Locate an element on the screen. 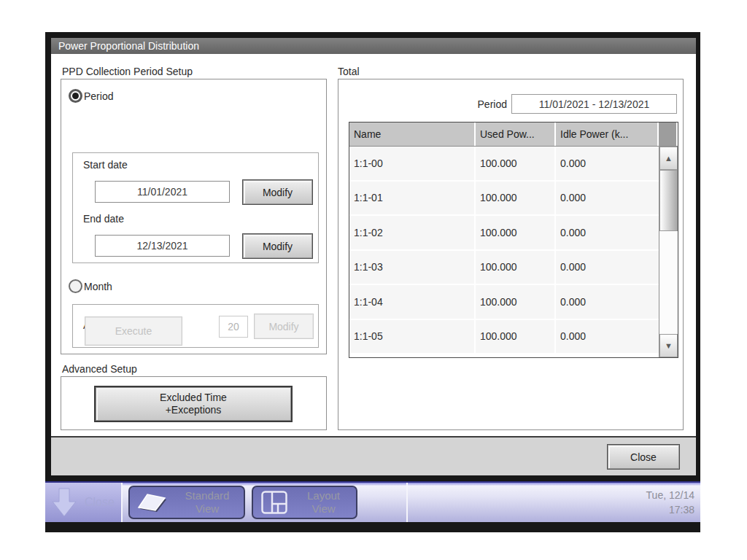 The height and width of the screenshot is (560, 747). month-radio: Month is located at coordinates (90, 286).